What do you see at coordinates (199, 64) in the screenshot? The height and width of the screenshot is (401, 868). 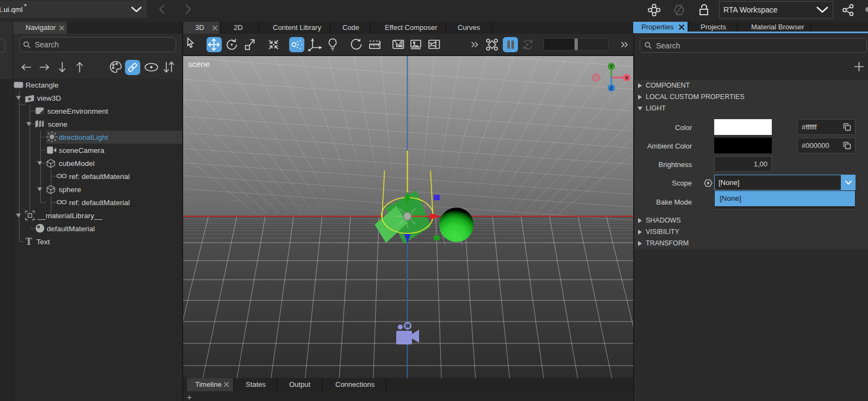 I see `svg-text: scene` at bounding box center [199, 64].